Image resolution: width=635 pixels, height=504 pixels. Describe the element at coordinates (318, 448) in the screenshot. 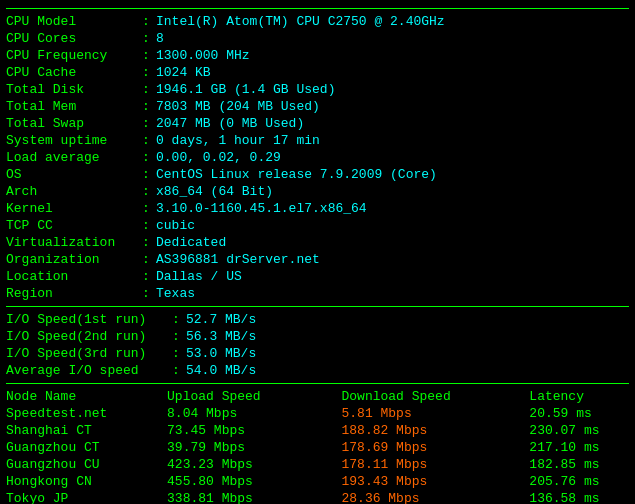

I see `speedtest-row: Guangzhou CT 39.79 Mbps 178.69 Mbps 217.…` at that location.